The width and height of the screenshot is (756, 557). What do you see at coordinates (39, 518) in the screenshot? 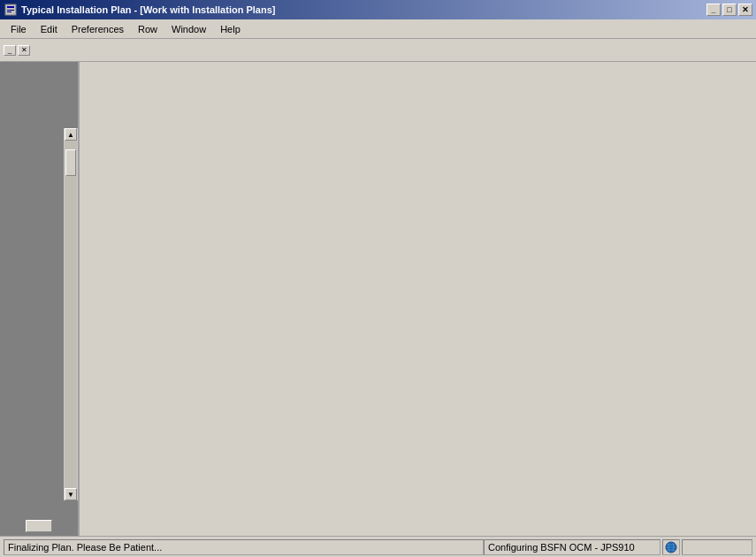
I see `sidebar-bottom` at bounding box center [39, 518].